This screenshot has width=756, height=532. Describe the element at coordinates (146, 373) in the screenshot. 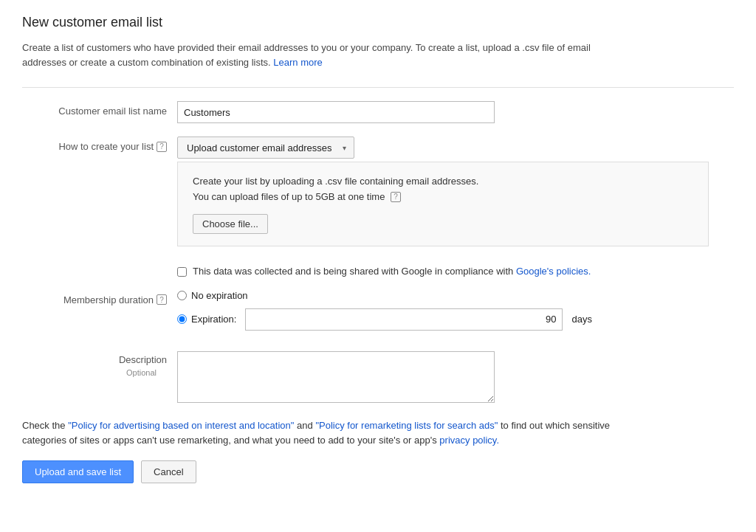

I see `description-optional: Optional` at that location.